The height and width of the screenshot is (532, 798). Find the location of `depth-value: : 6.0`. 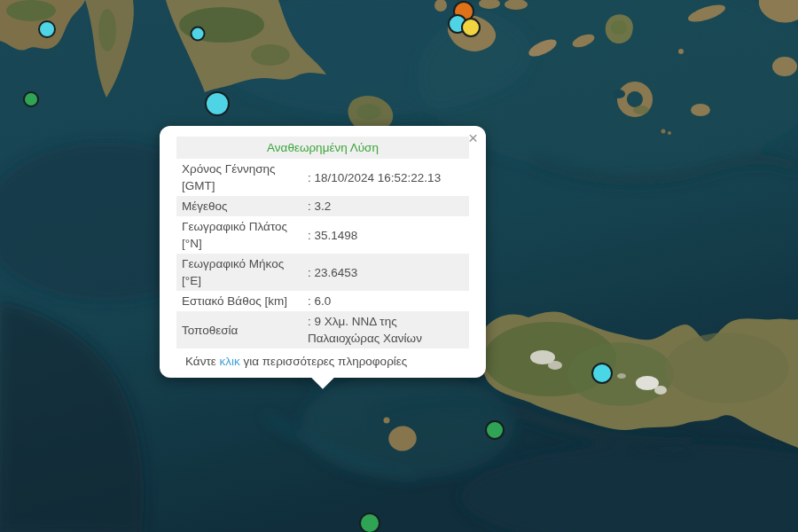

depth-value: : 6.0 is located at coordinates (386, 301).